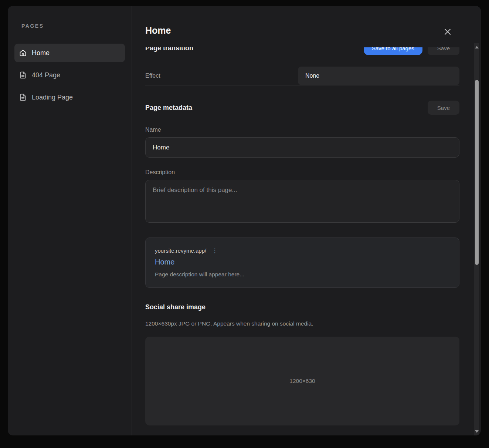 This screenshot has width=489, height=448. I want to click on sidebar-item-label: 404 Page, so click(46, 75).